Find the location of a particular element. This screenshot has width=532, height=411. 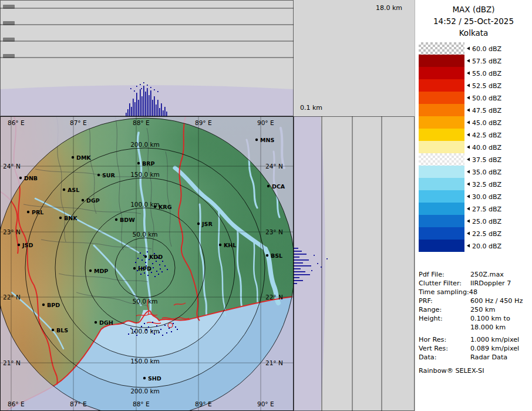

metadata-row: Time sampling:48 is located at coordinates (475, 292).